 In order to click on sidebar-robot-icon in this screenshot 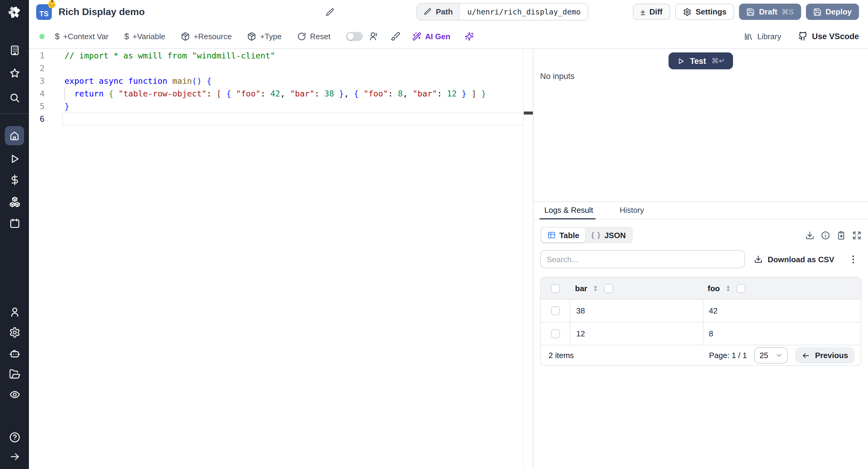, I will do `click(14, 353)`.